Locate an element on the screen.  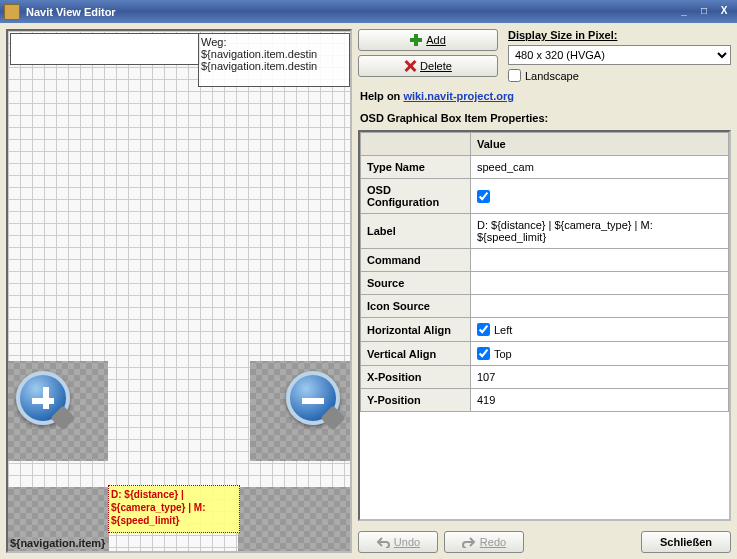
table-row: Vertical Align Top is located at coordinates (545, 354).